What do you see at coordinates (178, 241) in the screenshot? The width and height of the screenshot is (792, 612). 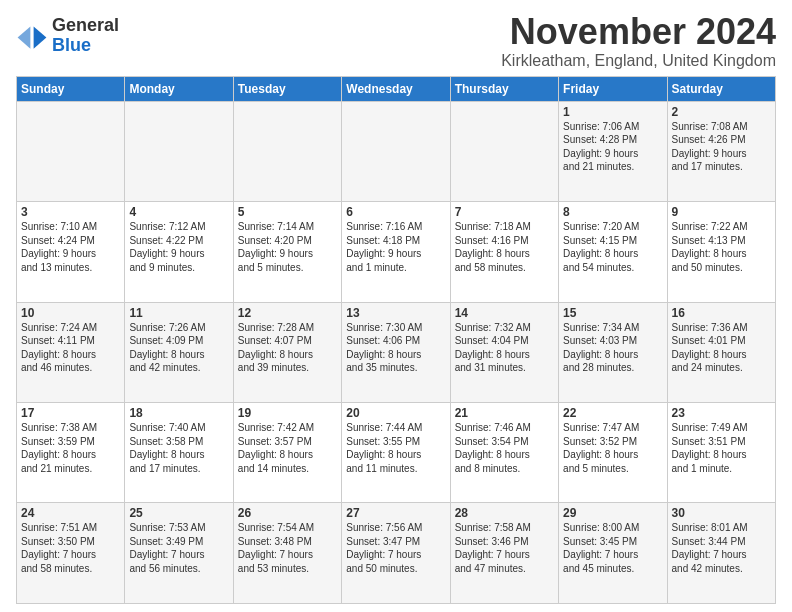 I see `cell-info: Sunset: 4:22 PM` at bounding box center [178, 241].